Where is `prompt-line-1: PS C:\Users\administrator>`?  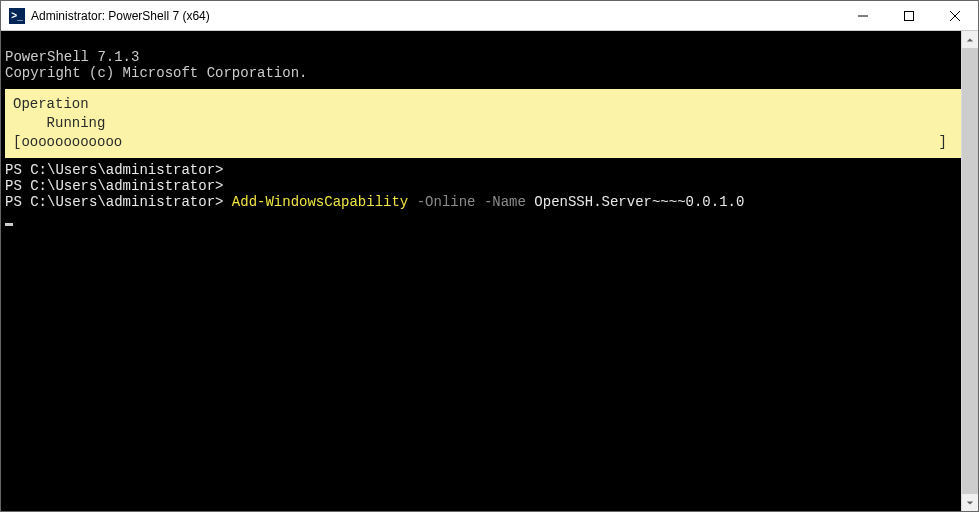
prompt-line-1: PS C:\Users\administrator> is located at coordinates (114, 170).